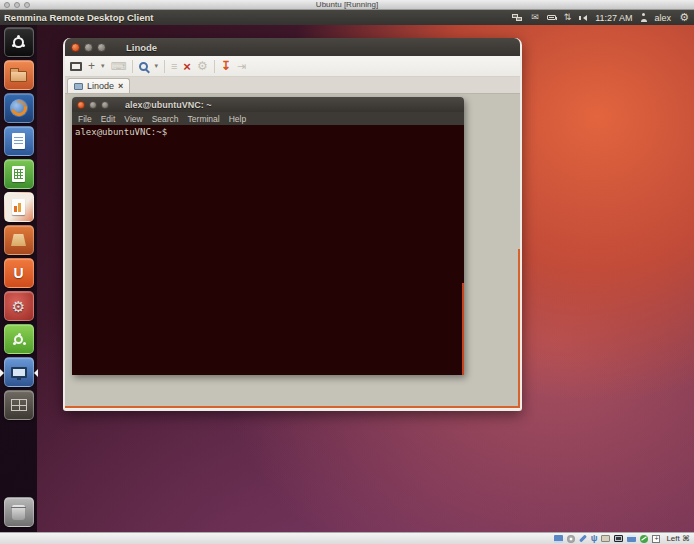  I want to click on firefox-icon, so click(19, 108).